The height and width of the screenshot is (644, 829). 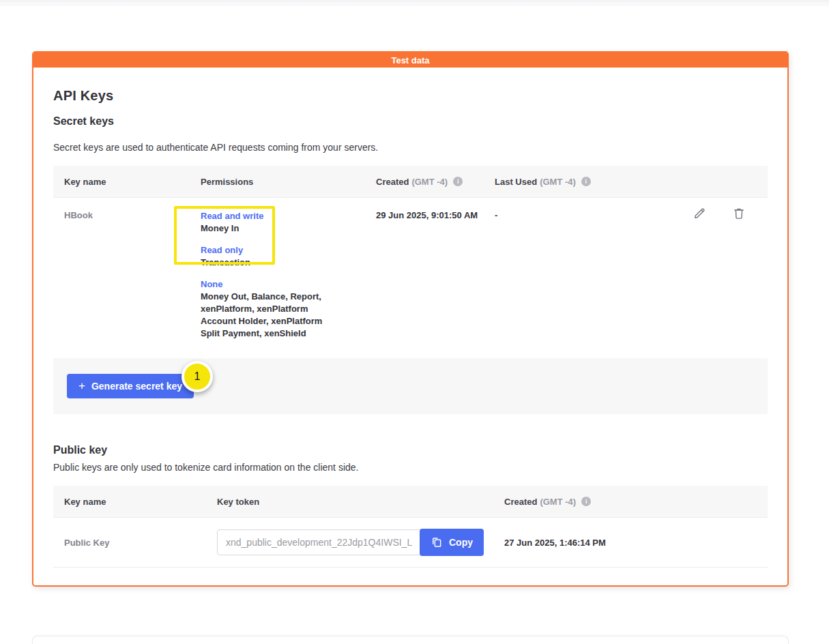 I want to click on previous-card-bottom-edge, so click(x=415, y=3).